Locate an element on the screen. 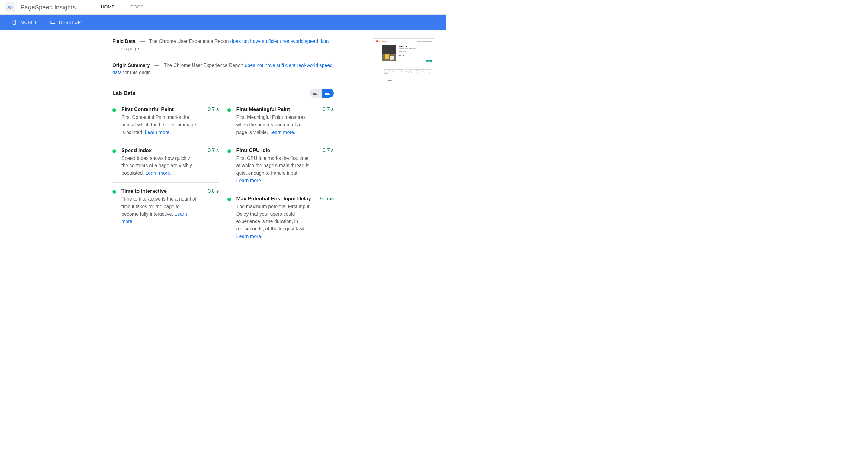  top-tabs: HOME DOCS is located at coordinates (123, 7).